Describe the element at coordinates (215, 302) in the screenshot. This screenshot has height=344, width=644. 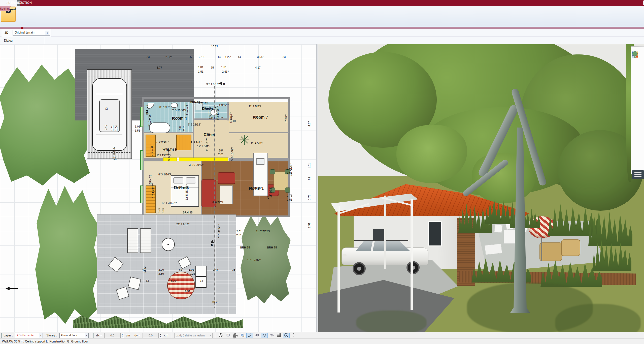
I see `dimension-label: 10.71` at that location.